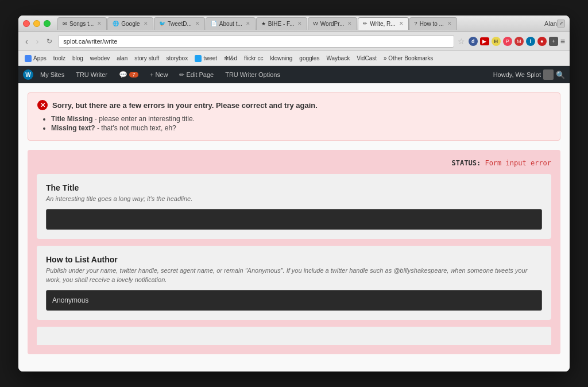 Image resolution: width=588 pixels, height=387 pixels. Describe the element at coordinates (518, 163) in the screenshot. I see `status-value: Form input error` at that location.